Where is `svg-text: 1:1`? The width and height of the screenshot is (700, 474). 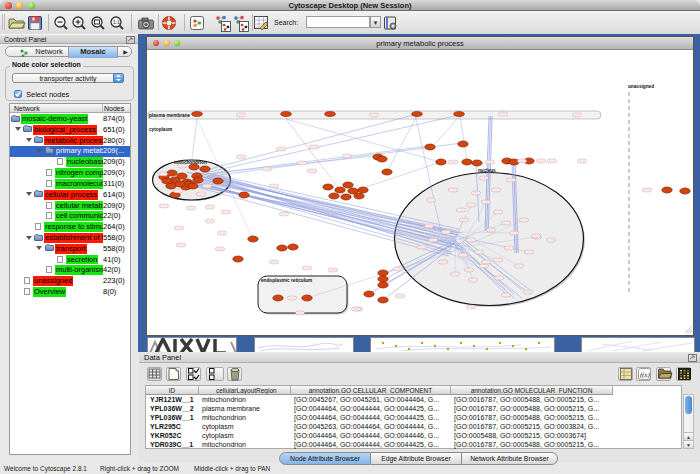
svg-text: 1:1 is located at coordinates (116, 22).